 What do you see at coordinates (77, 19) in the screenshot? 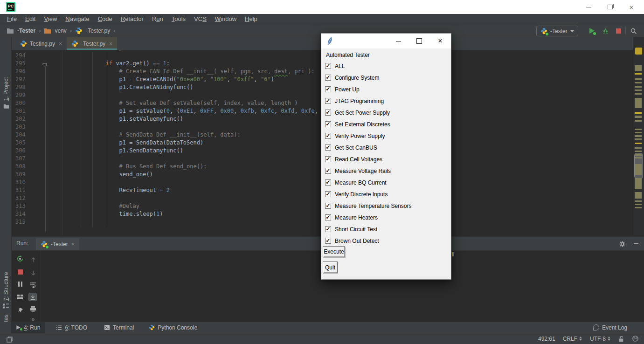
I see `menu-navigate: Navigate` at bounding box center [77, 19].